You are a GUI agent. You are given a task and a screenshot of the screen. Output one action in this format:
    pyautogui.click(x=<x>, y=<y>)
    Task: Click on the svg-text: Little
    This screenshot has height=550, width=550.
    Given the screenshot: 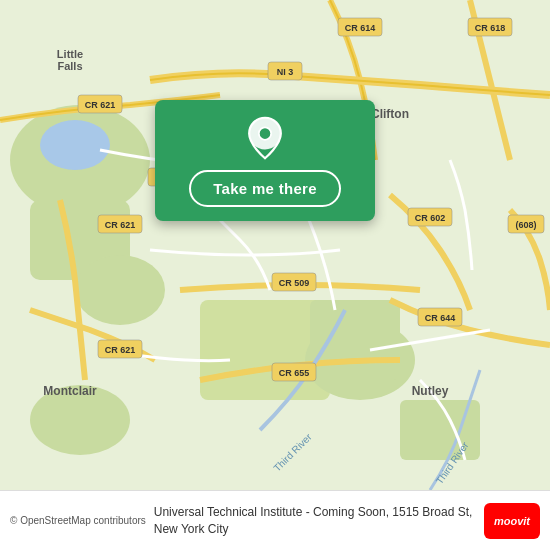 What is the action you would take?
    pyautogui.click(x=70, y=54)
    